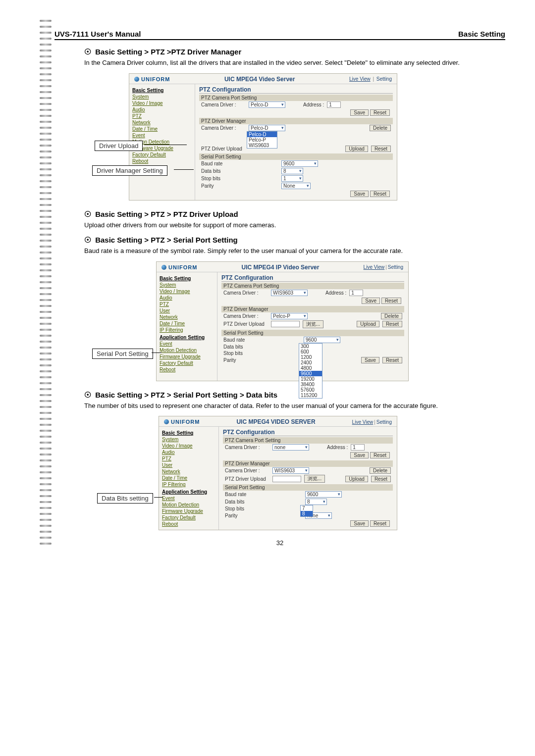 This screenshot has height=756, width=535. What do you see at coordinates (307, 511) in the screenshot?
I see `databits-dropdown-open: 7 8` at bounding box center [307, 511].